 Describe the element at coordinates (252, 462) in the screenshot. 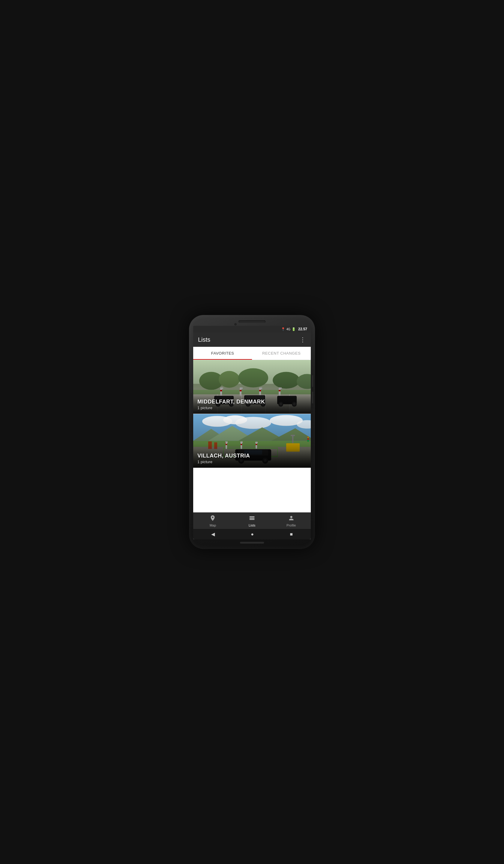

I see `card-subtitle-villach: 1 picture` at that location.